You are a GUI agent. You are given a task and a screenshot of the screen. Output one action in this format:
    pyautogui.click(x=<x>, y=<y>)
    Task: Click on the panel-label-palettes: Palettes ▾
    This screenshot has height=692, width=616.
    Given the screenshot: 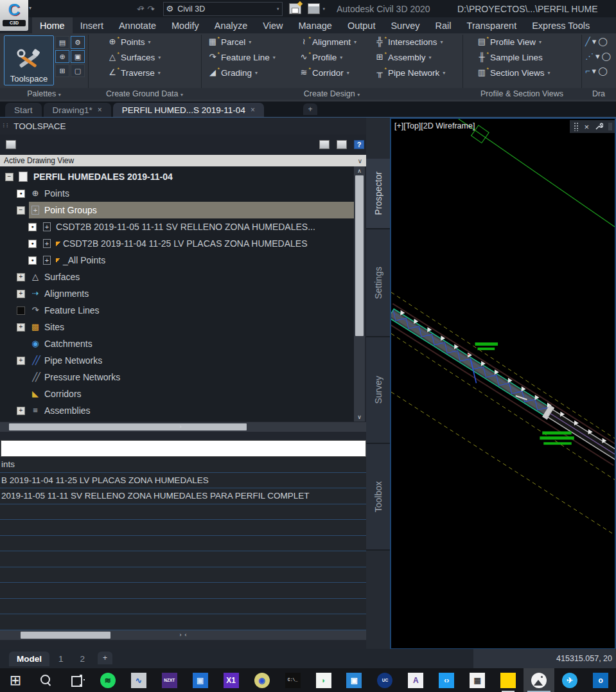 What is the action you would take?
    pyautogui.click(x=44, y=94)
    